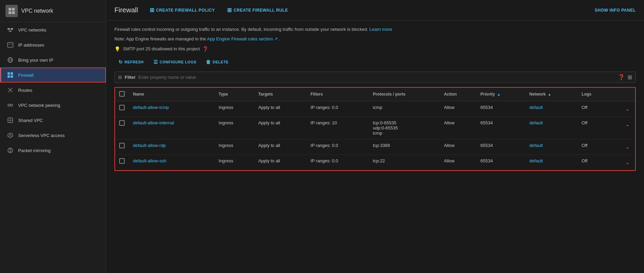 The height and width of the screenshot is (273, 644). I want to click on app-icon, so click(12, 11).